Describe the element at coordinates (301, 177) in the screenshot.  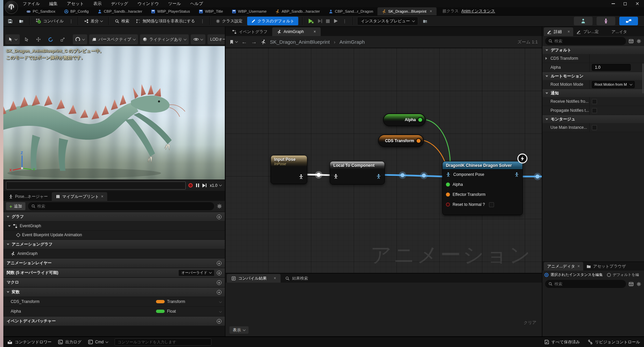
I see `pose-output-pin` at that location.